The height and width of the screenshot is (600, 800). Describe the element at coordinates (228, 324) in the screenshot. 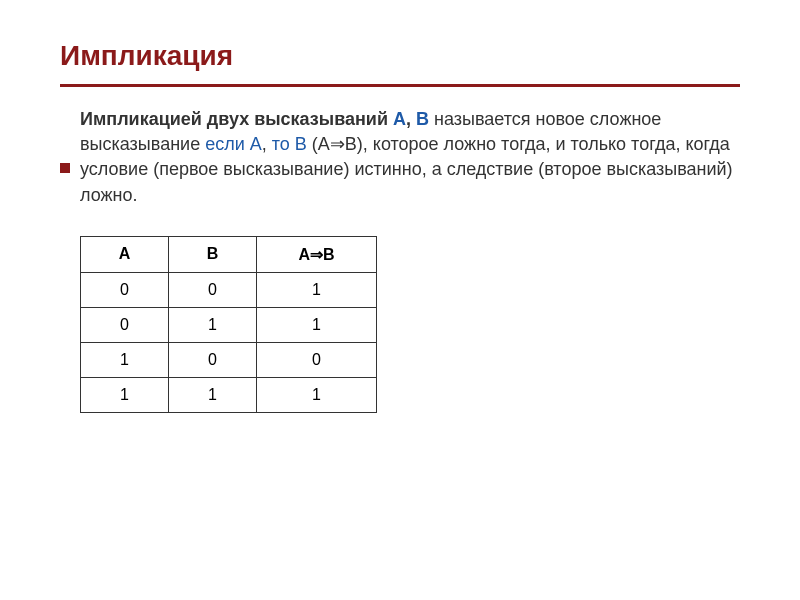

I see `truth-table: А В А⇒В 0 0 1 0 1 1 1 0` at that location.